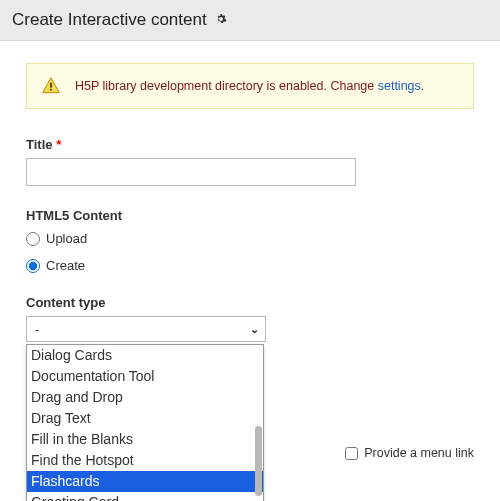 The height and width of the screenshot is (501, 500). Describe the element at coordinates (145, 440) in the screenshot. I see `listbox-option: Fill in the Blanks` at that location.